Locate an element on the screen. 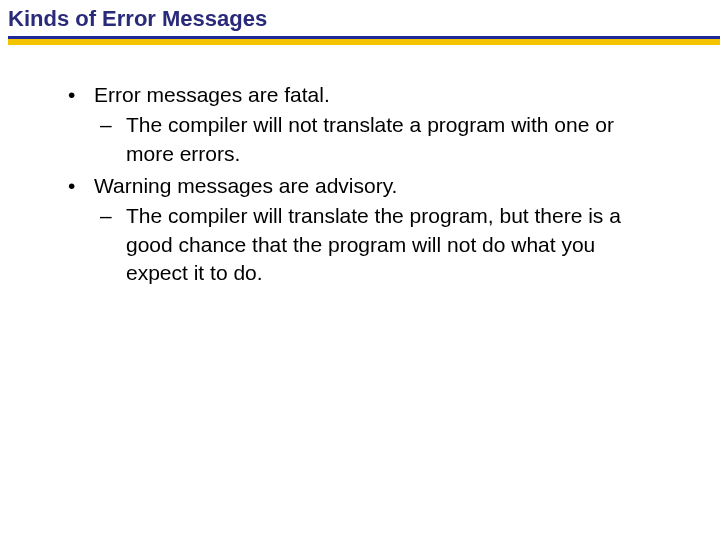 The image size is (720, 540). list-item: Error messages are fatal. The compiler w… is located at coordinates (360, 124).